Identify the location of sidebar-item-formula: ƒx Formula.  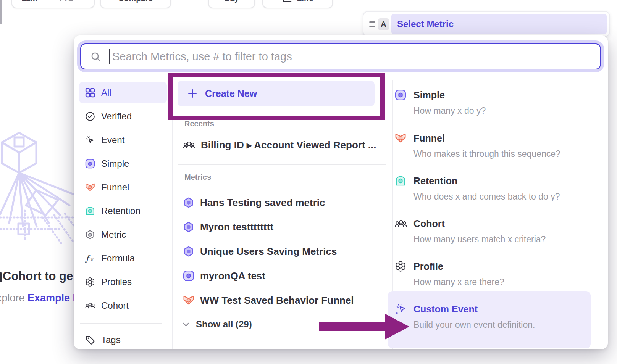
(123, 258).